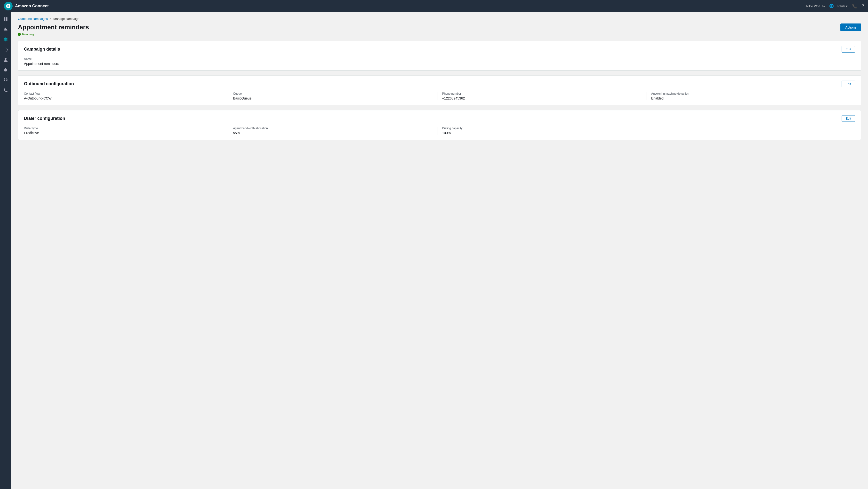 This screenshot has width=868, height=489. Describe the element at coordinates (439, 59) in the screenshot. I see `campaign-name-label: Name` at that location.